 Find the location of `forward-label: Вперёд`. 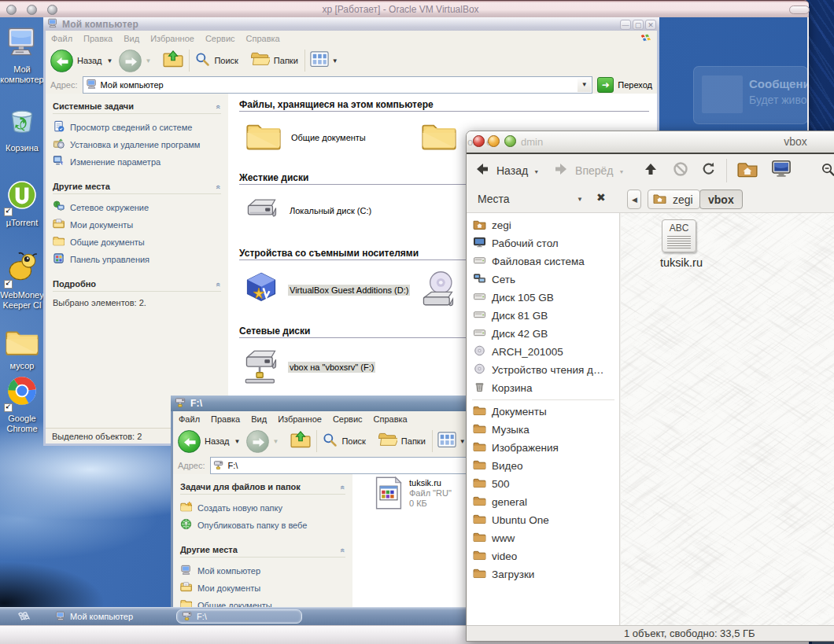

forward-label: Вперёд is located at coordinates (594, 171).